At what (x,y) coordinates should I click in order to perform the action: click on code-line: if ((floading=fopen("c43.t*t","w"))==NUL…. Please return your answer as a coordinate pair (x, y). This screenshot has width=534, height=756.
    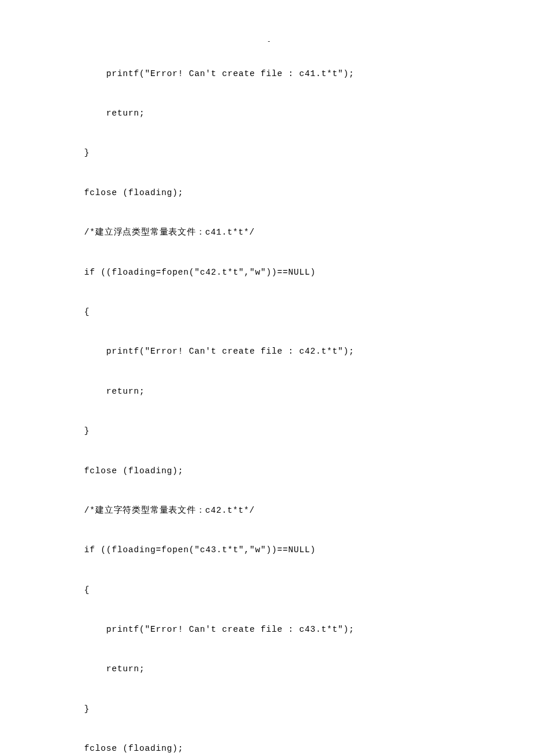
    Looking at the image, I should click on (309, 550).